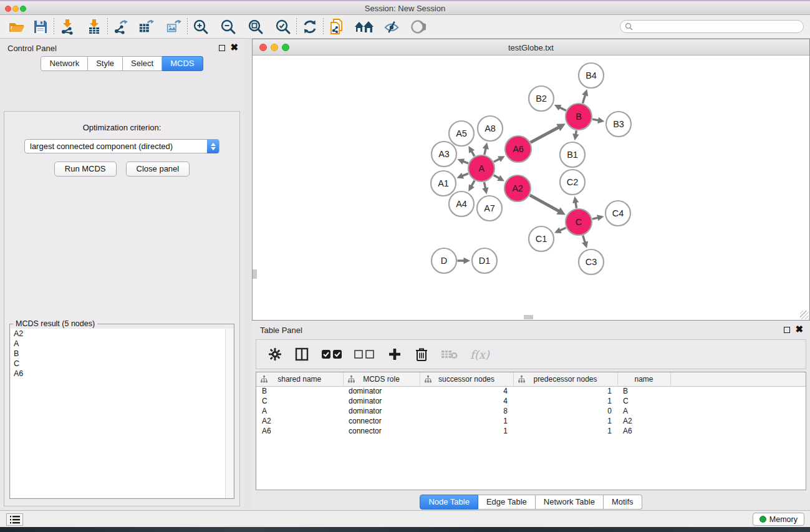 This screenshot has width=810, height=532. I want to click on zoom-in-button, so click(201, 27).